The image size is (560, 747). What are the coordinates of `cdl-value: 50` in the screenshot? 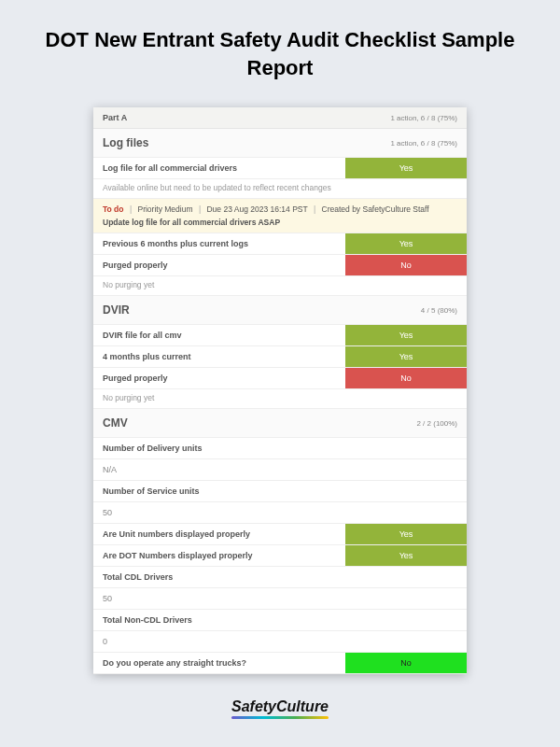 It's located at (280, 599).